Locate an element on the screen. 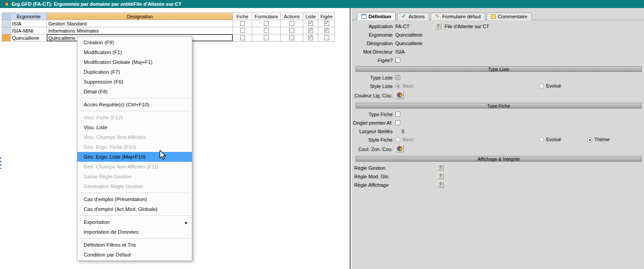 Image resolution: width=644 pixels, height=269 pixels. field-mot-directeur: Mot Directeur ISIA is located at coordinates (498, 52).